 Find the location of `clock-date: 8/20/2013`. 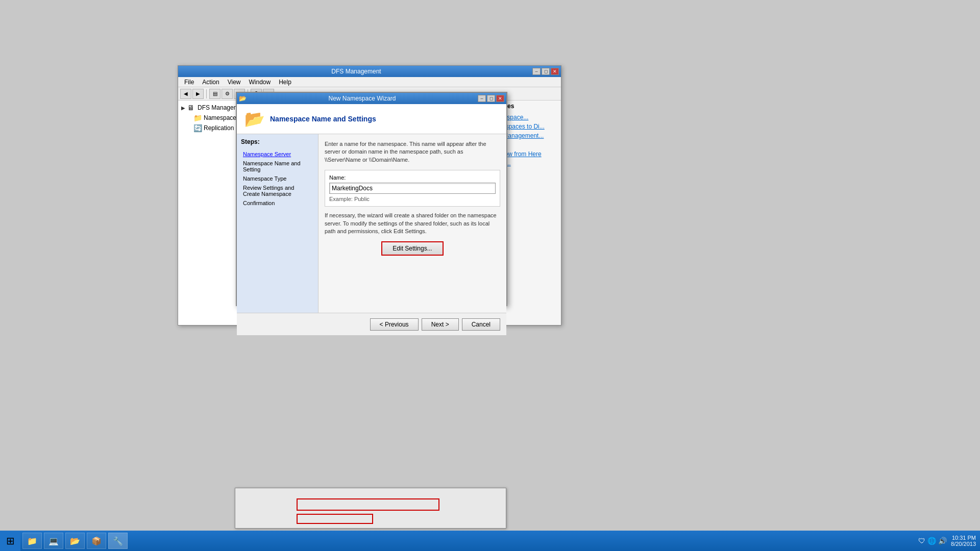

clock-date: 8/20/2013 is located at coordinates (964, 544).